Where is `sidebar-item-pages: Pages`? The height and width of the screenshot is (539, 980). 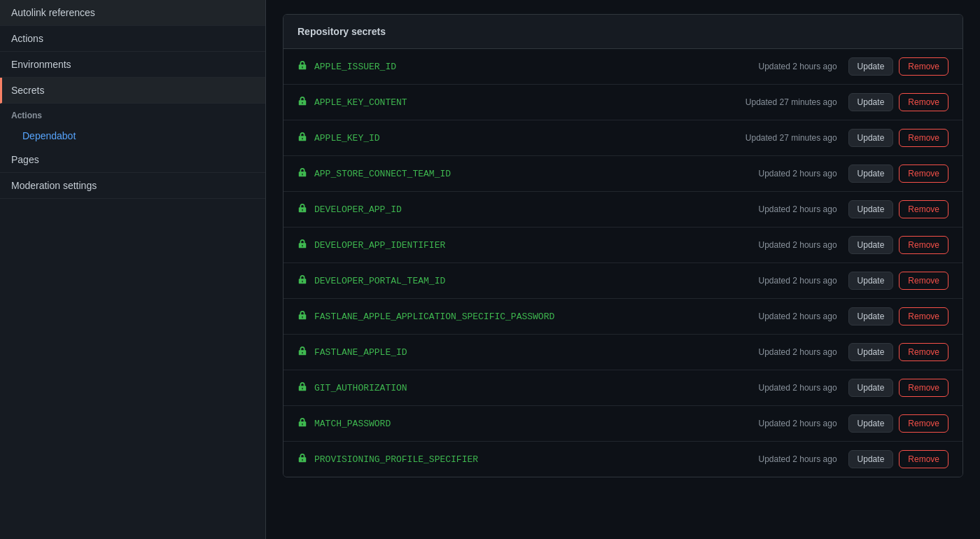 sidebar-item-pages: Pages is located at coordinates (133, 160).